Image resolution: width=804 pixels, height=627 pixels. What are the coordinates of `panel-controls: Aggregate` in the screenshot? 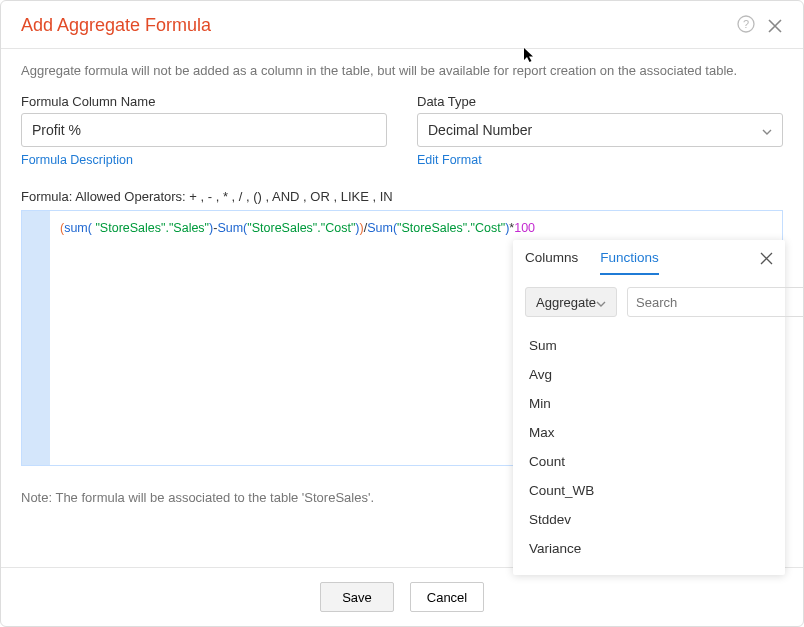 It's located at (649, 301).